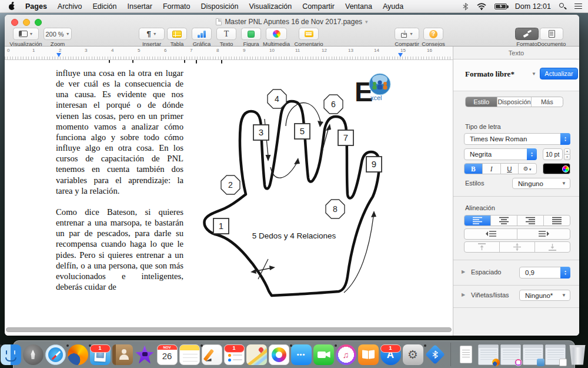 The width and height of the screenshot is (588, 368). What do you see at coordinates (176, 6) in the screenshot?
I see `menu-formato: Formato` at bounding box center [176, 6].